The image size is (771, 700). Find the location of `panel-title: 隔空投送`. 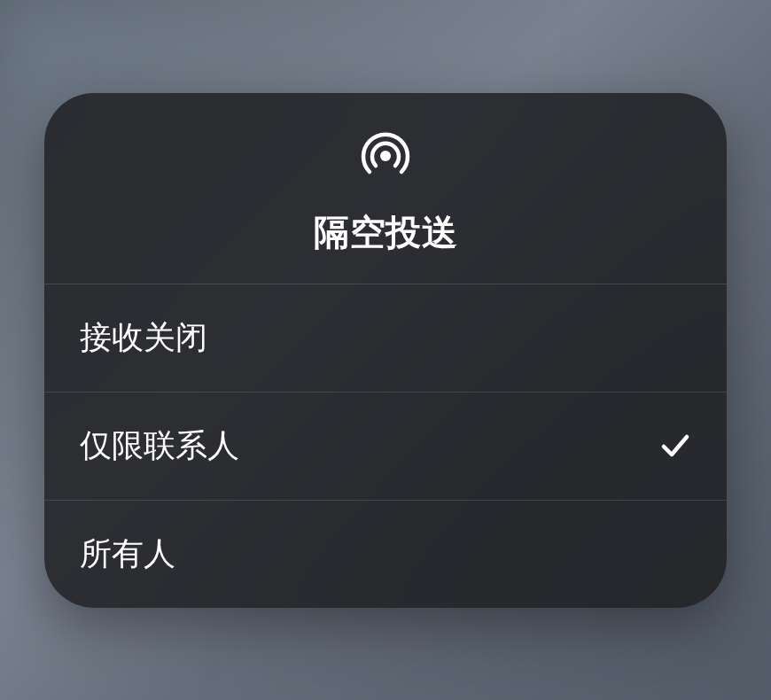

panel-title: 隔空投送 is located at coordinates (386, 232).